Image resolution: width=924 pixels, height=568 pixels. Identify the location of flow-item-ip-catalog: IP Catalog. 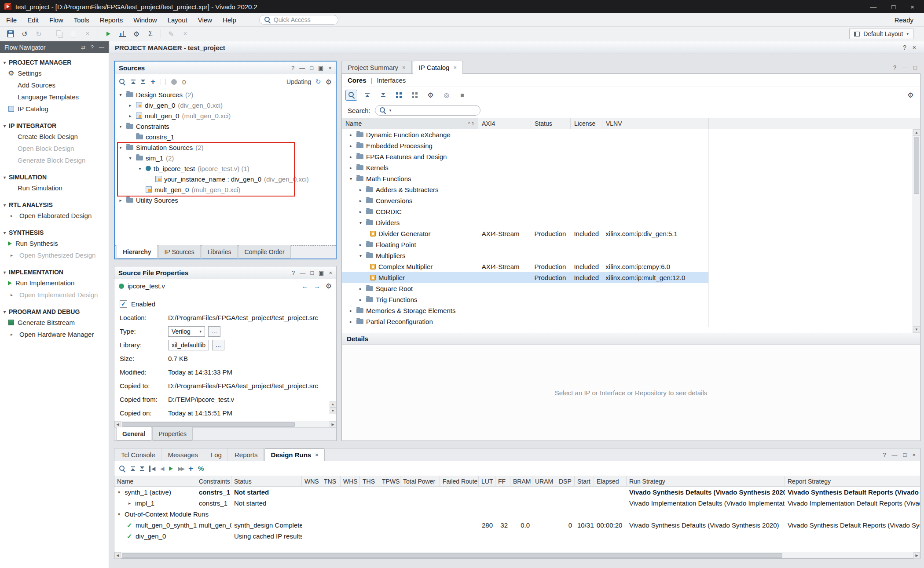
(55, 109).